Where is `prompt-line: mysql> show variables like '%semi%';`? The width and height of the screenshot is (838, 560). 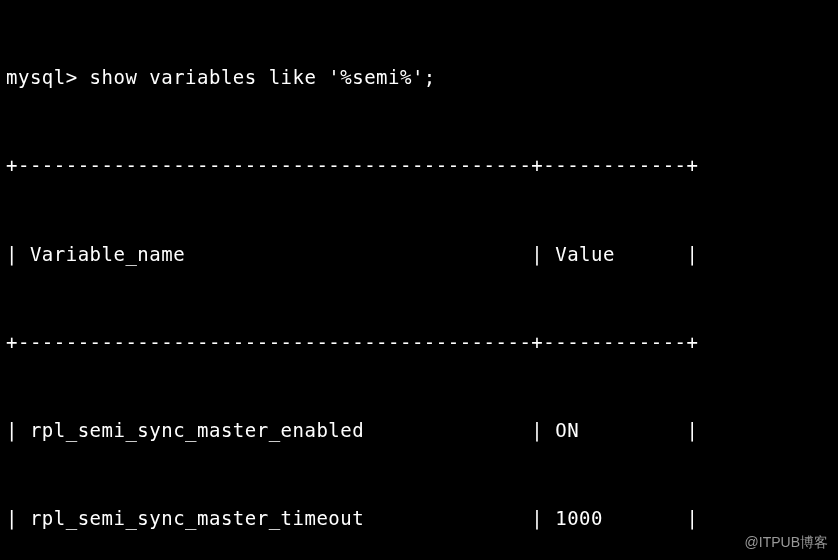
prompt-line: mysql> show variables like '%semi%'; is located at coordinates (419, 78).